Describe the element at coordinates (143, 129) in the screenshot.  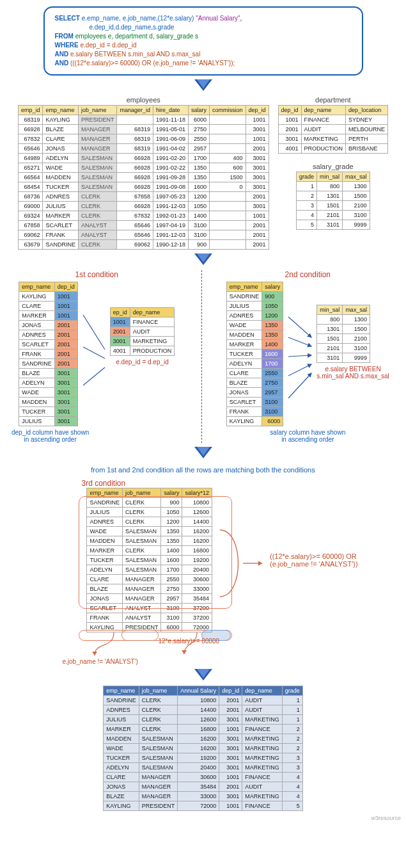
I see `table-row: 66928BLAZEMANAGER683191991-05-0127503001` at that location.